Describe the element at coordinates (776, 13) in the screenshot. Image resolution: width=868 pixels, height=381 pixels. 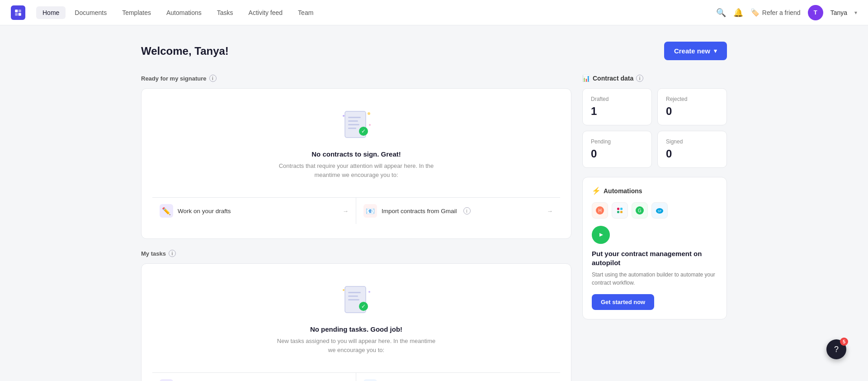
I see `refer-friend-button: 🏷️ Refer a friend` at that location.